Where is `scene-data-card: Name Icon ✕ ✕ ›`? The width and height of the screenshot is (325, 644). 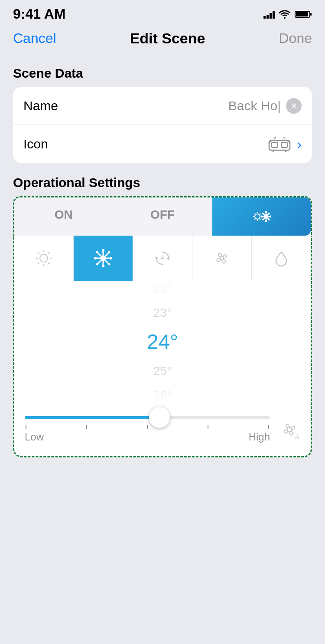
scene-data-card: Name Icon ✕ ✕ › is located at coordinates (162, 125).